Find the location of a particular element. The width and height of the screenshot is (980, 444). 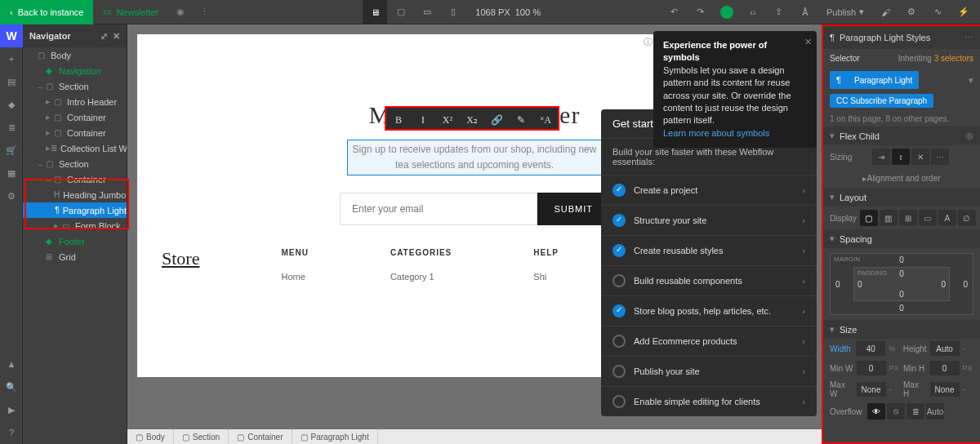

assets-button: ▦ is located at coordinates (11, 173).